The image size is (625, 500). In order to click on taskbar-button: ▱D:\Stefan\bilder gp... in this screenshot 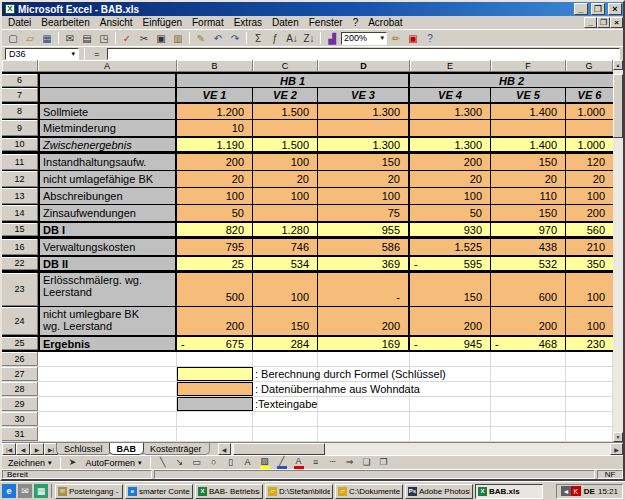, I will do `click(299, 492)`.